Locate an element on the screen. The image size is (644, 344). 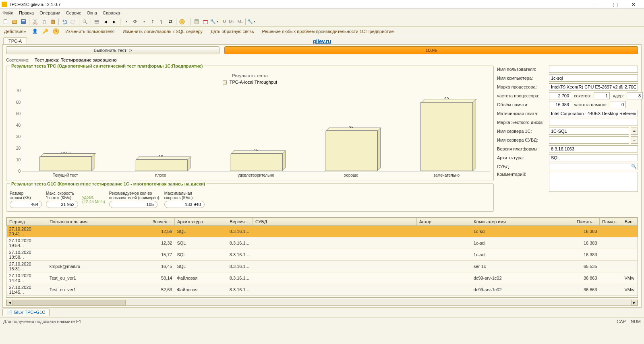
th-computer: Компьютер имя is located at coordinates (523, 222).